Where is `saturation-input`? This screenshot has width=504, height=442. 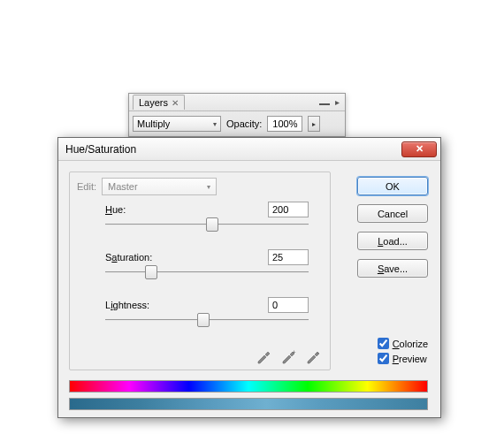 saturation-input is located at coordinates (288, 257).